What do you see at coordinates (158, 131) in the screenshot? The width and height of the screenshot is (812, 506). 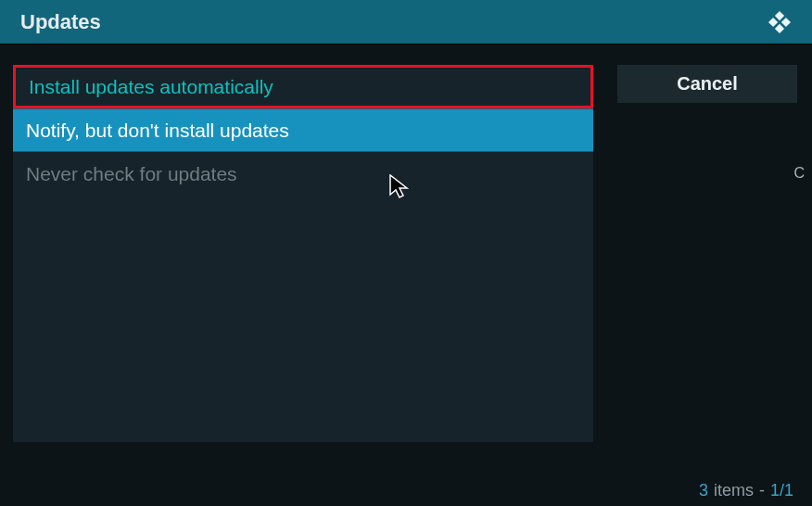 I see `option-label: Notify, but don't install updates` at bounding box center [158, 131].